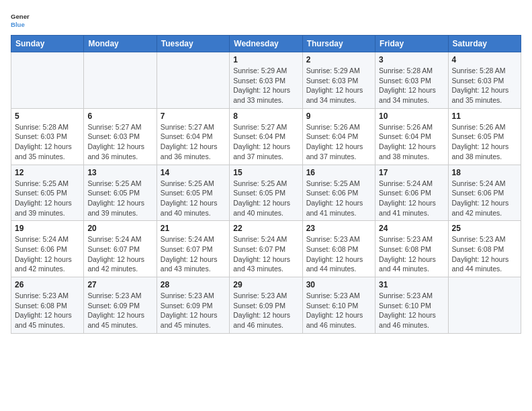 This screenshot has width=532, height=411. Describe the element at coordinates (339, 193) in the screenshot. I see `calendar-cell: 16Sunrise: 5:25 AMSunset: 6:06 PMDayligh…` at that location.